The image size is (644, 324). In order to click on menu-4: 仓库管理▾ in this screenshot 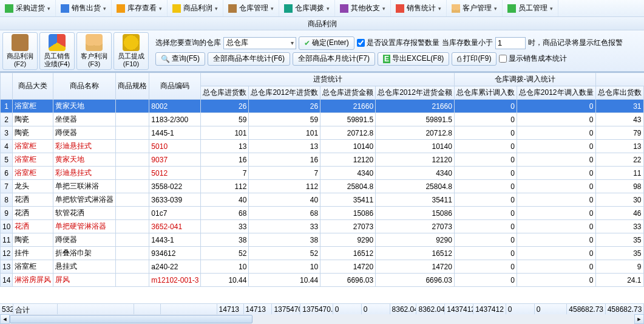, I will do `click(251, 9)`.